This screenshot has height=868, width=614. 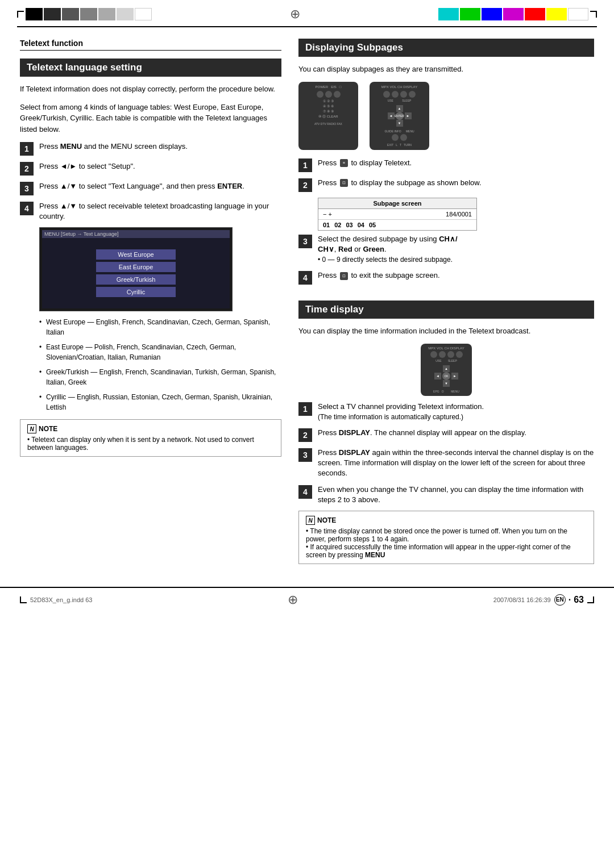 What do you see at coordinates (446, 369) in the screenshot?
I see `time-nav-up: ▲` at bounding box center [446, 369].